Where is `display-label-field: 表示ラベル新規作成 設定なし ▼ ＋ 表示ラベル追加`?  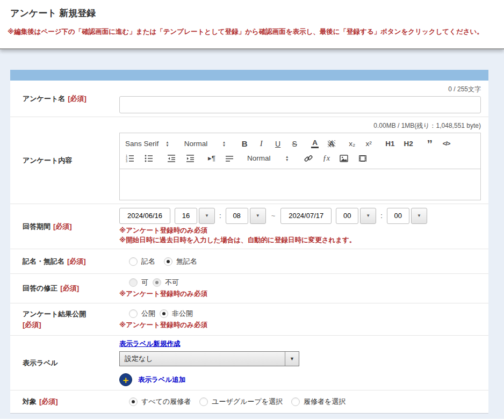
display-label-field: 表示ラベル新規作成 設定なし ▼ ＋ 表示ラベル追加 is located at coordinates (304, 363).